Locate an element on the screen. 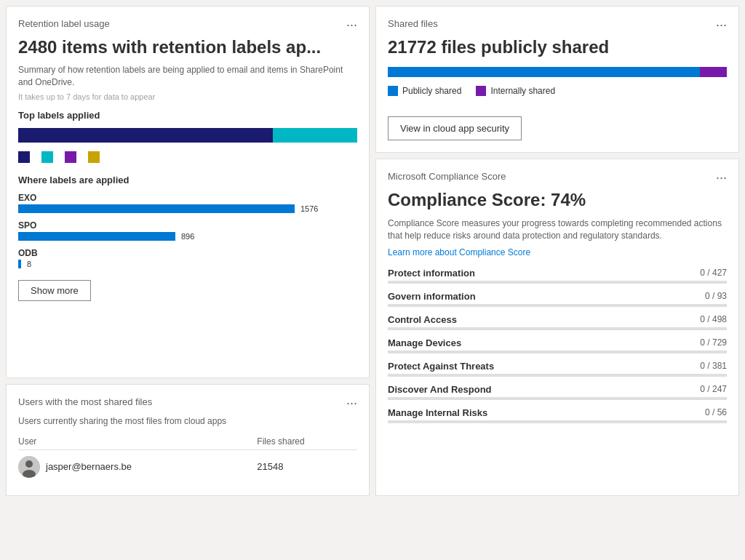 The height and width of the screenshot is (560, 745). compliance-card-title: Microsoft Compliance Score is located at coordinates (447, 176).